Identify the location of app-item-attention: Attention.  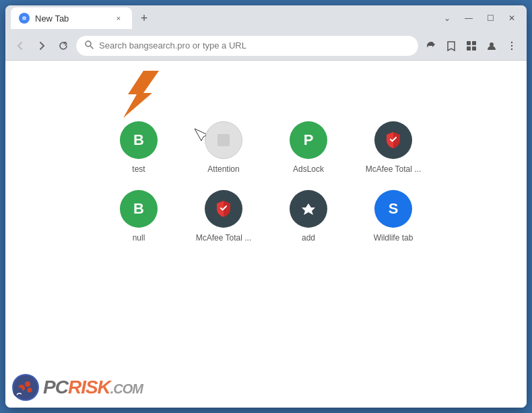
(224, 148).